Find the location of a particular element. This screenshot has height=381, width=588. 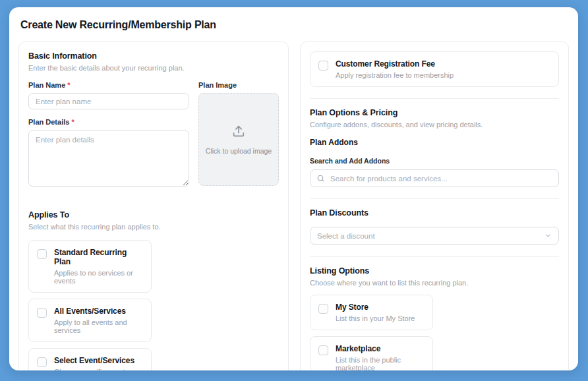

option-standard-recurring-plan: Standard Recurring Plan Applies to no se… is located at coordinates (90, 266).